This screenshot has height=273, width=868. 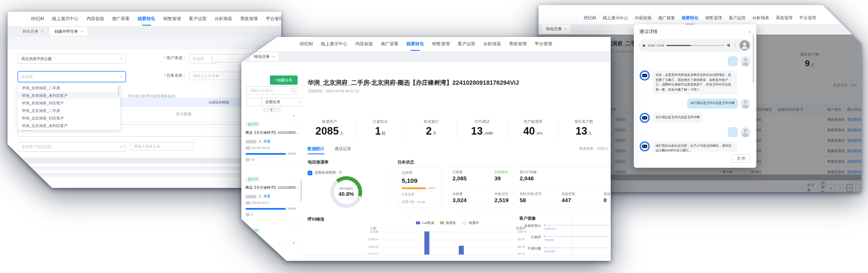 What do you see at coordinates (69, 107) in the screenshot?
I see `scene-select-dropdown: 华润_东郊润府_二手房华润_东郊润府_未到访客户华润_东郊润府_到访客户华润_北…` at bounding box center [69, 107].